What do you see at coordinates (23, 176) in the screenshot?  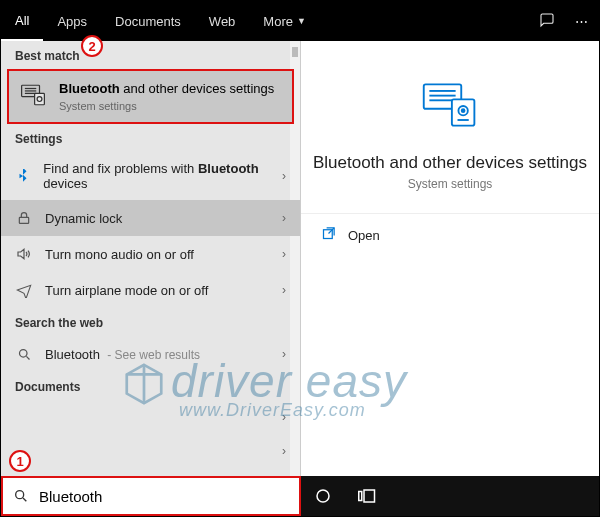 I see `bluetooth-icon` at bounding box center [23, 176].